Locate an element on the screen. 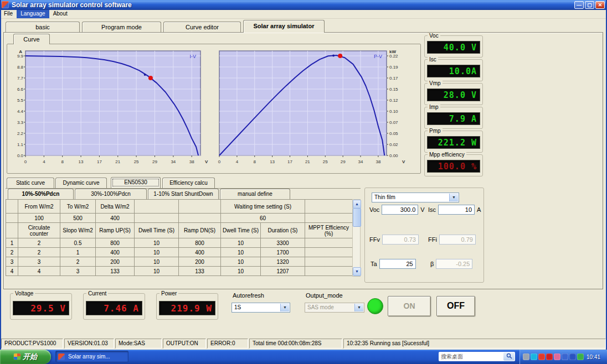 This screenshot has width=607, height=364. menu-file: File is located at coordinates (8, 14).